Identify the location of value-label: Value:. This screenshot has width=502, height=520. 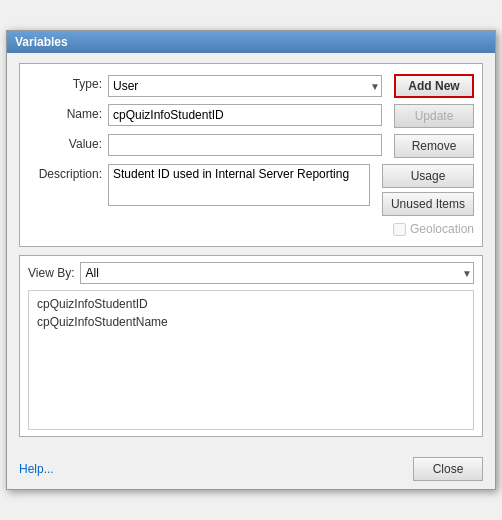
(68, 142).